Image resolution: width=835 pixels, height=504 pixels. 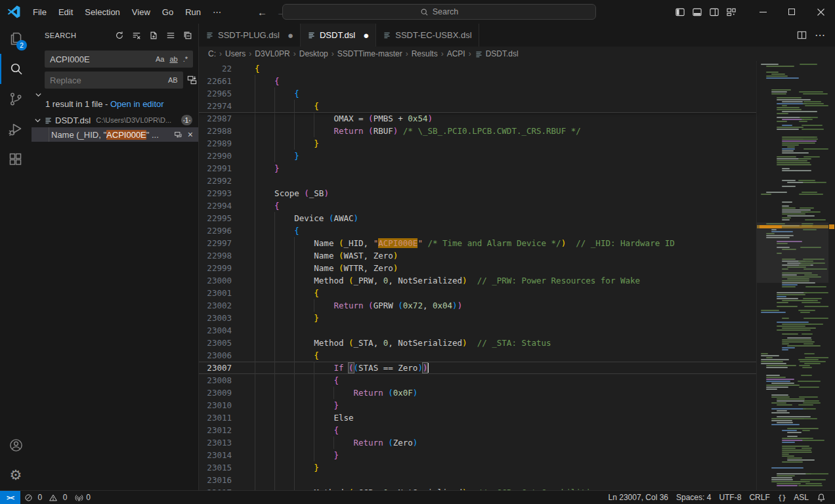 I want to click on menu-run: Run, so click(x=193, y=12).